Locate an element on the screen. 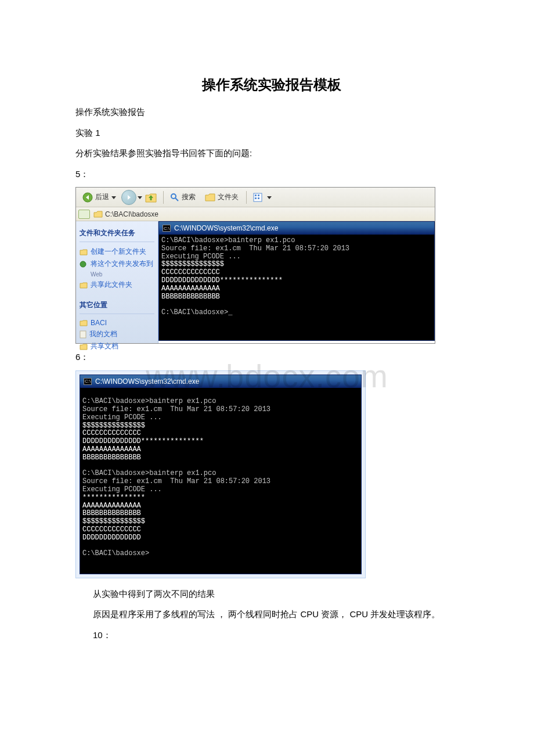 Image resolution: width=534 pixels, height=756 pixels. back-label: 后退 is located at coordinates (102, 197).